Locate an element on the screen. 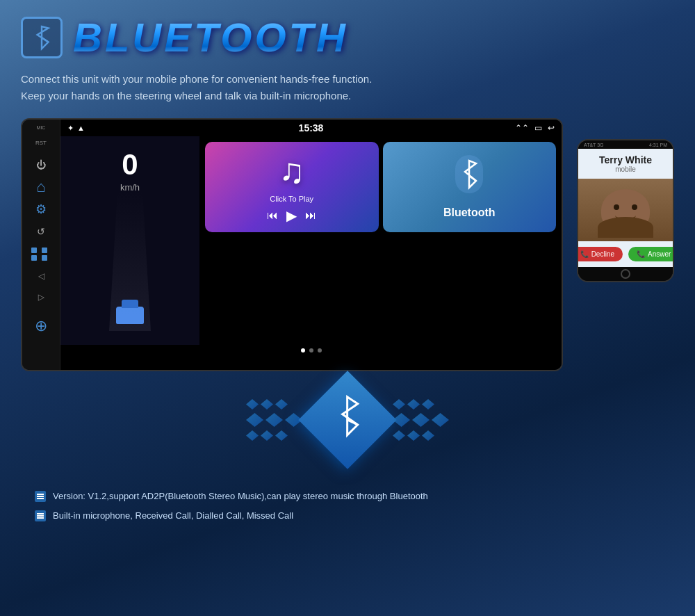 This screenshot has height=616, width=695. mic-label: MIC is located at coordinates (42, 128).